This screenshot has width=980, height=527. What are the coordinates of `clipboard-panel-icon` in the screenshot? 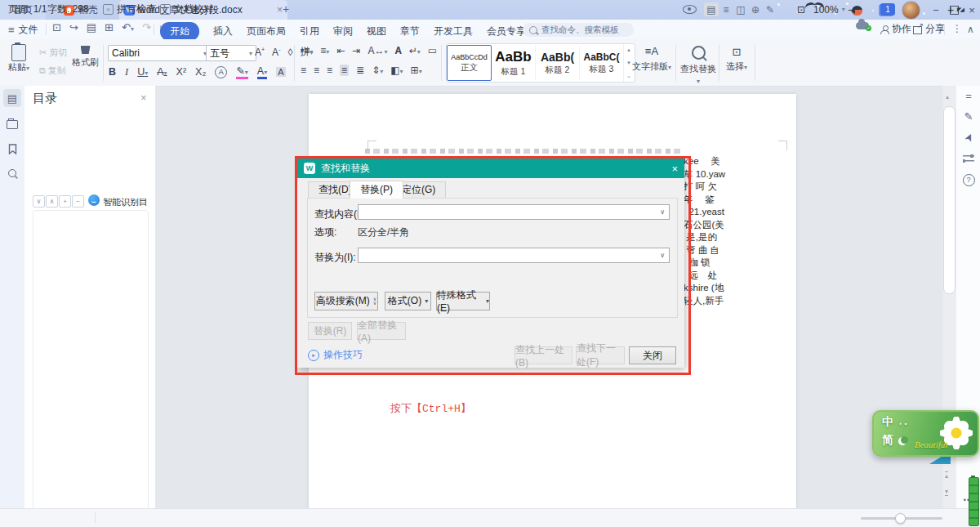 It's located at (12, 124).